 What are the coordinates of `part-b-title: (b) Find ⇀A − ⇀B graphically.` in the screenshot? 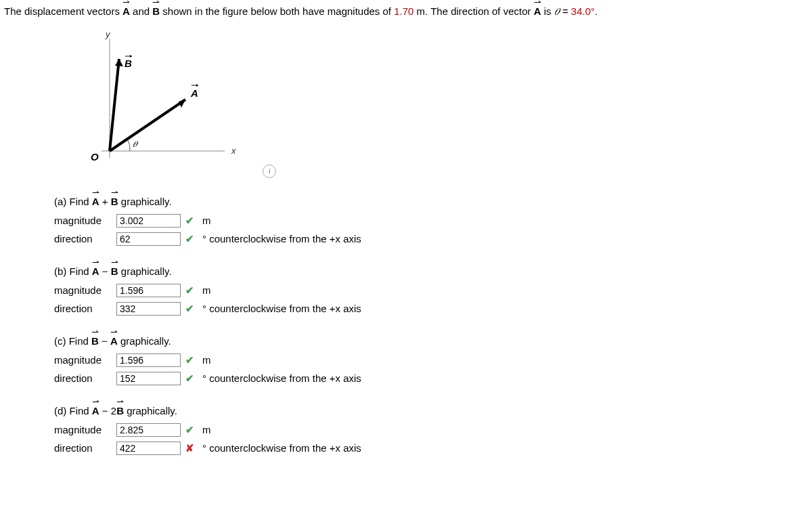 It's located at (431, 271).